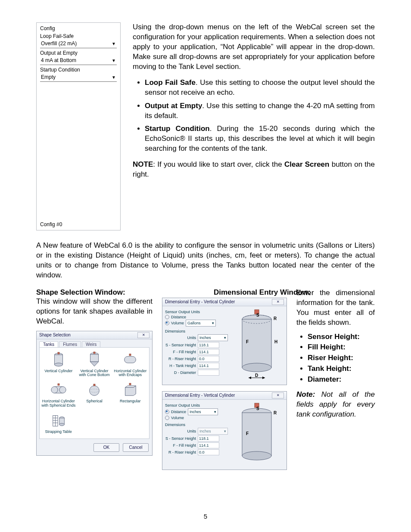 This screenshot has height=532, width=411. I want to click on shape-rectangular: Rectangular, so click(130, 395).